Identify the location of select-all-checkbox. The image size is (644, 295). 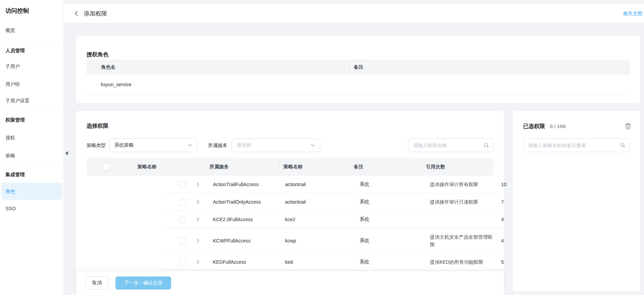
(106, 167).